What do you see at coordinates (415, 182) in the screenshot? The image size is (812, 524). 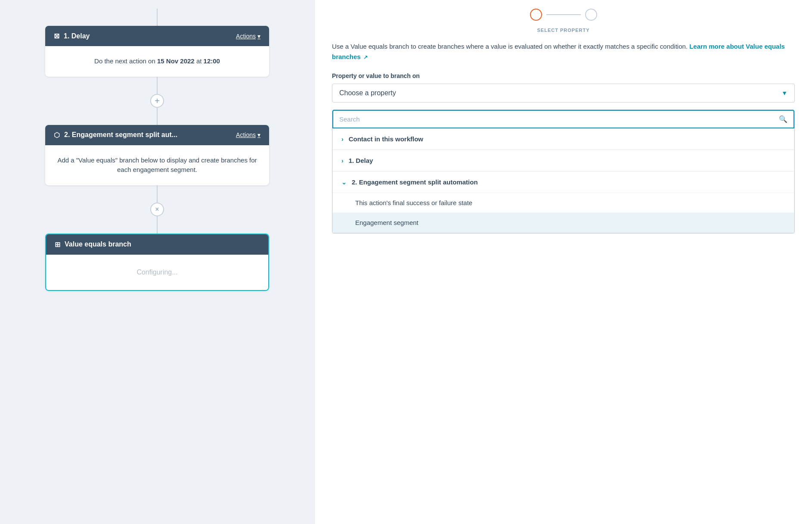 I see `category-label-engagement: 2. Engagement segment split automation` at bounding box center [415, 182].